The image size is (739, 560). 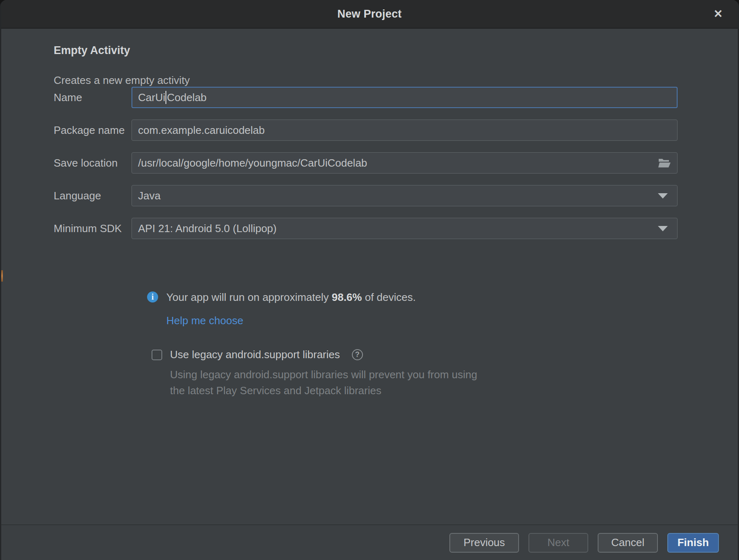 I want to click on text-caret, so click(x=166, y=97).